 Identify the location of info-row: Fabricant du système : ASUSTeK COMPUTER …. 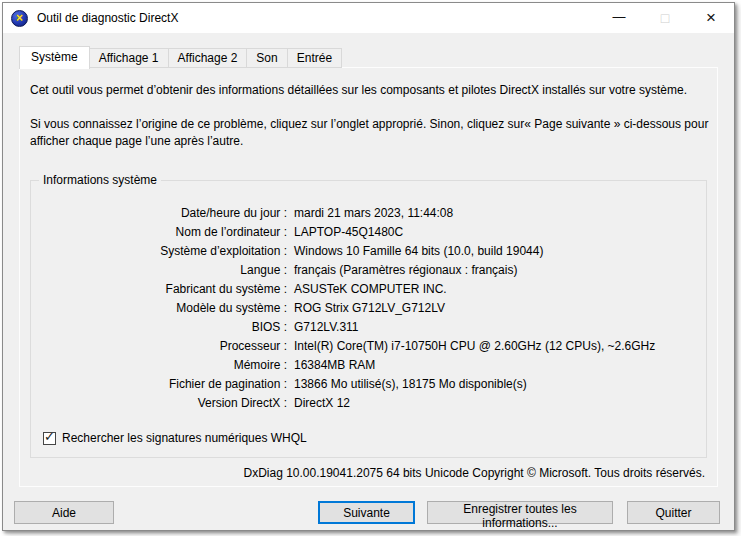
(368, 288).